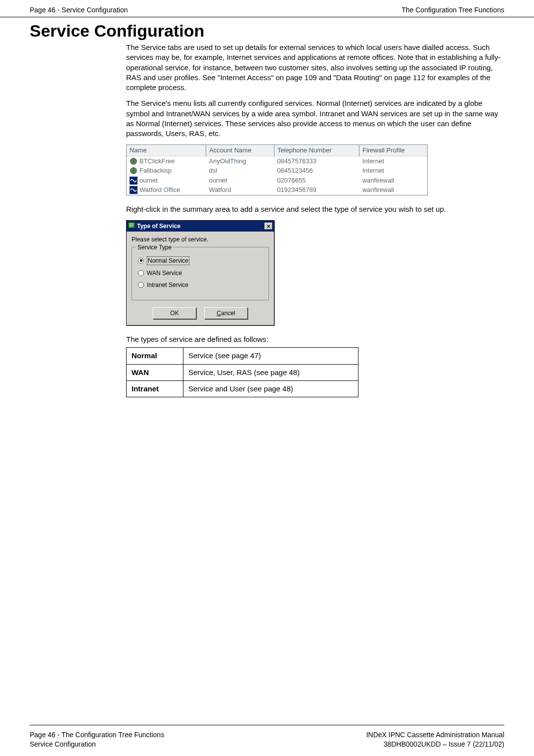 The image size is (534, 756). Describe the element at coordinates (277, 190) in the screenshot. I see `table-row: Watford Office Watford 01923456789 wanfi…` at that location.